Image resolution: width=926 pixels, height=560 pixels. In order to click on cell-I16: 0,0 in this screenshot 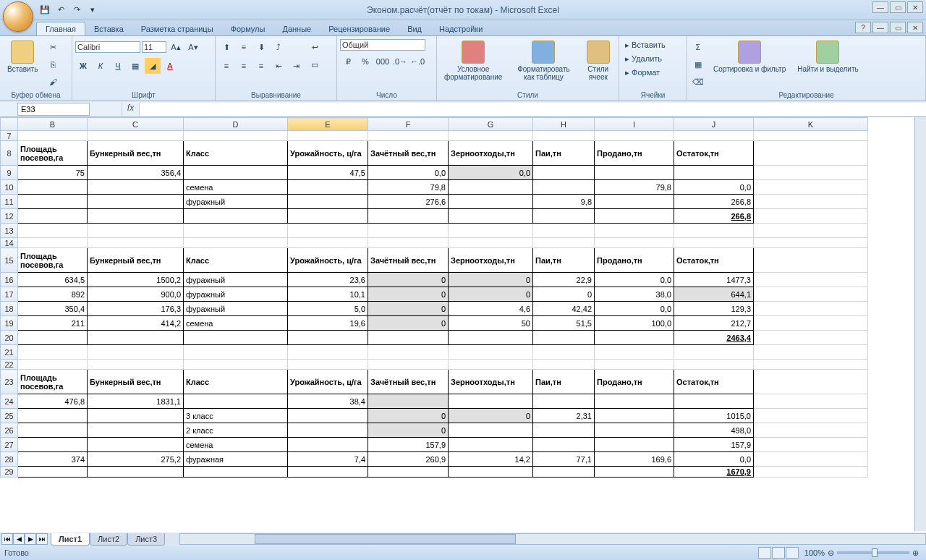, I will do `click(634, 280)`.